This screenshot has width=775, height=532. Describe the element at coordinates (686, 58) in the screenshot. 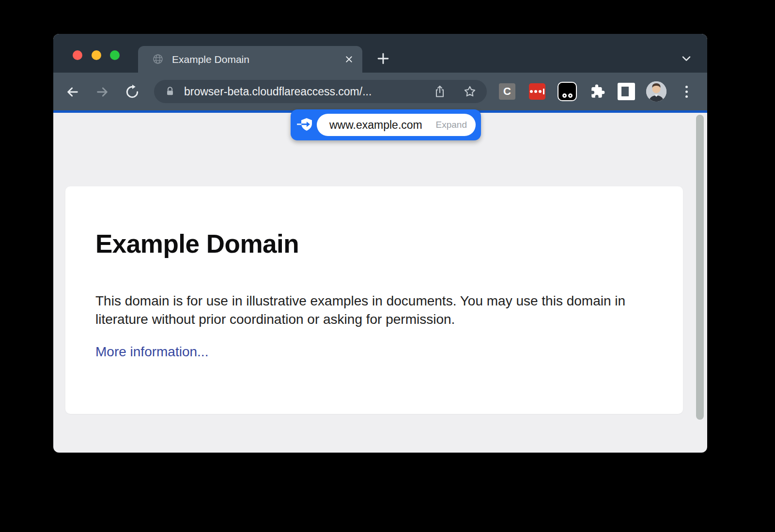

I see `chevron-down-icon` at that location.